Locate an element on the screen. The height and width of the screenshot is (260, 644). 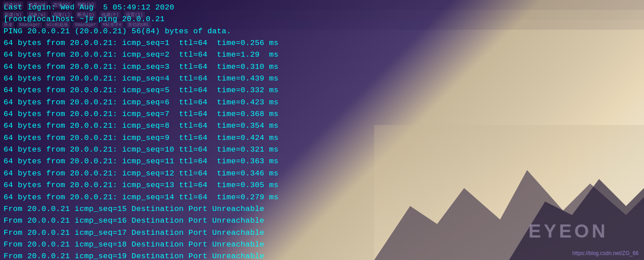
line-seq19-unreachable: From 20.0.0.21 icmp_seq=19 Destination P… is located at coordinates (322, 256).